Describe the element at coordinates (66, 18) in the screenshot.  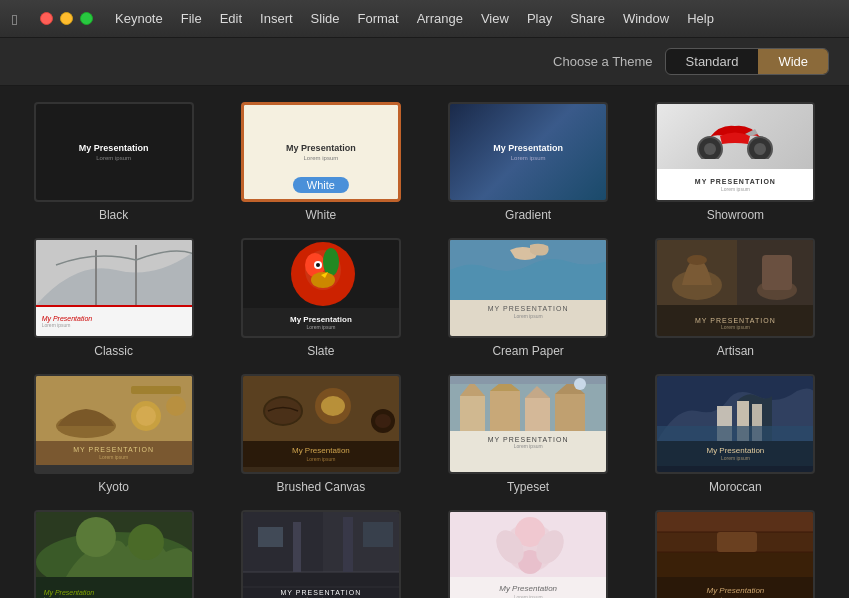
I see `minimize-button` at that location.